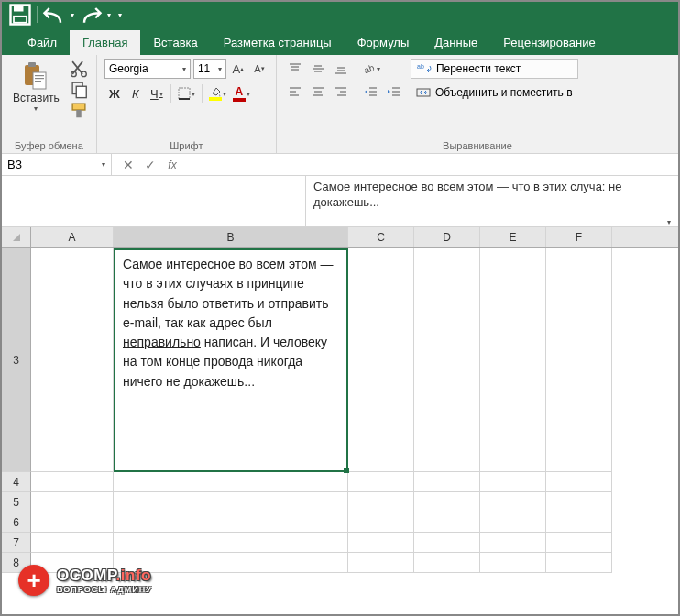  I want to click on cell-f3, so click(579, 360).